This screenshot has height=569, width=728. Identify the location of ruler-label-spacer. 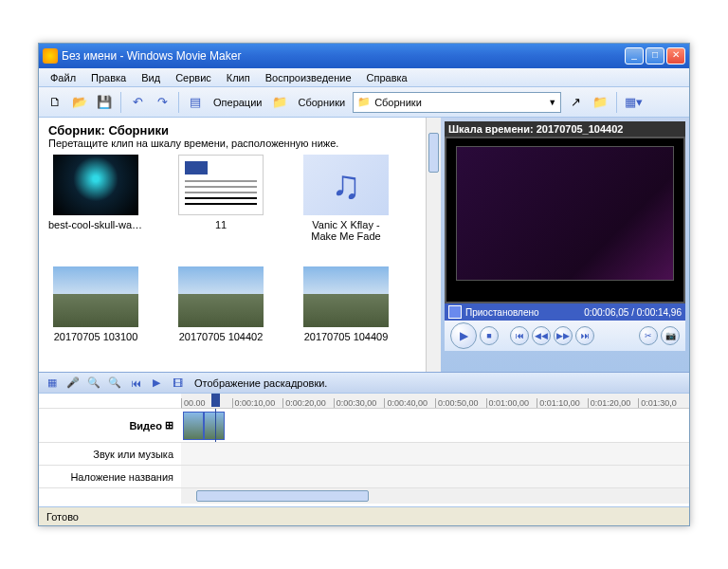
(110, 401).